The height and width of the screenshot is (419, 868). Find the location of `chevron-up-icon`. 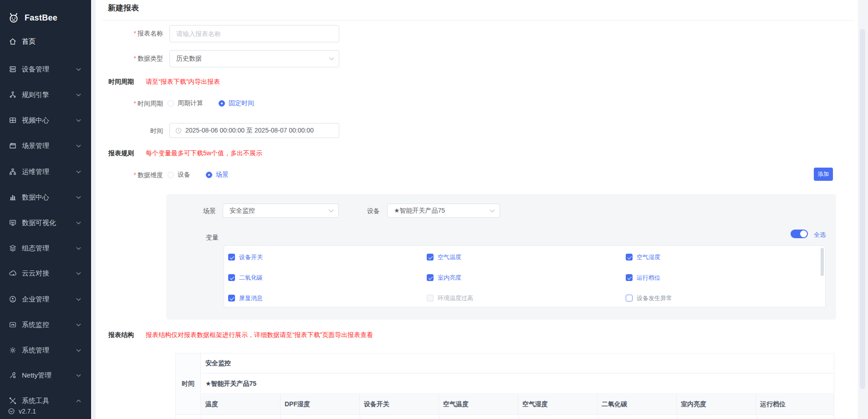

chevron-up-icon is located at coordinates (78, 401).